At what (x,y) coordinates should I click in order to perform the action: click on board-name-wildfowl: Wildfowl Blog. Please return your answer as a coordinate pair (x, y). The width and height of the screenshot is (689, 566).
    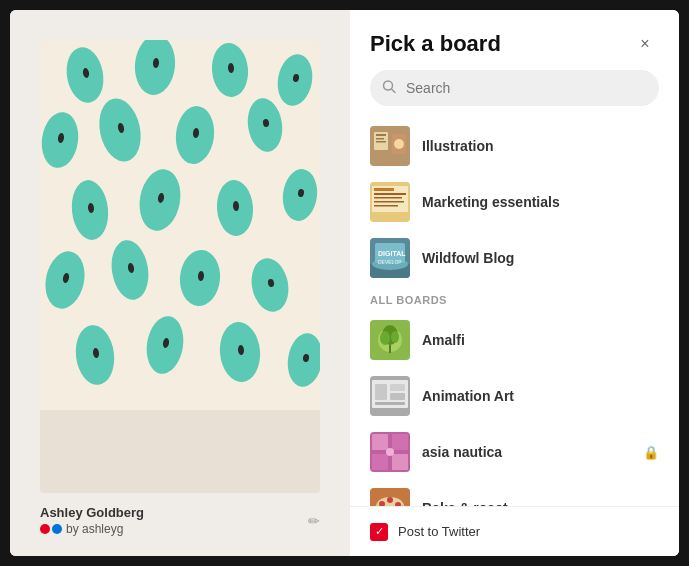
    Looking at the image, I should click on (540, 258).